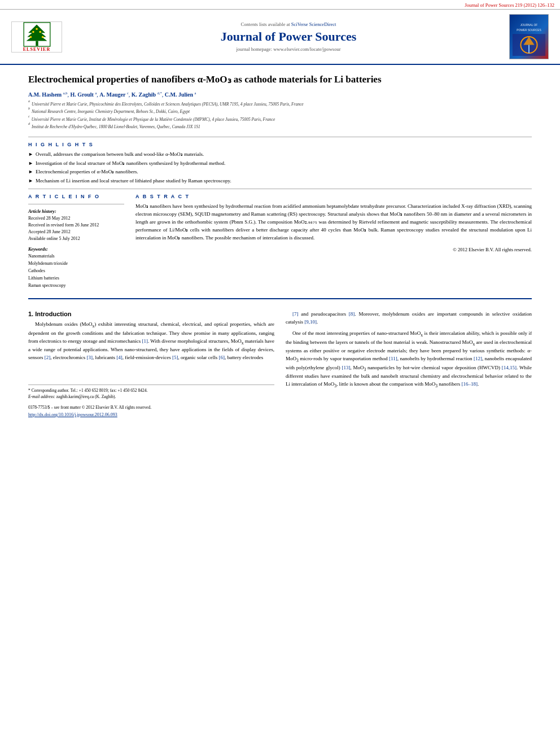  Describe the element at coordinates (81, 95) in the screenshot. I see `author-groult: H. Groult` at that location.